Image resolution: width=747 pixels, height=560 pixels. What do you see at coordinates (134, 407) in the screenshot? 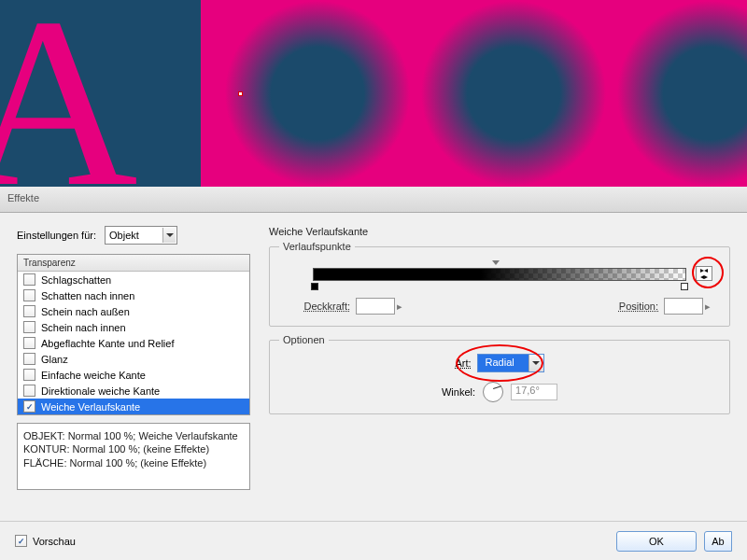
I see `effect-item-weiche-verlaufskante: Weiche Verlaufskante` at bounding box center [134, 407].